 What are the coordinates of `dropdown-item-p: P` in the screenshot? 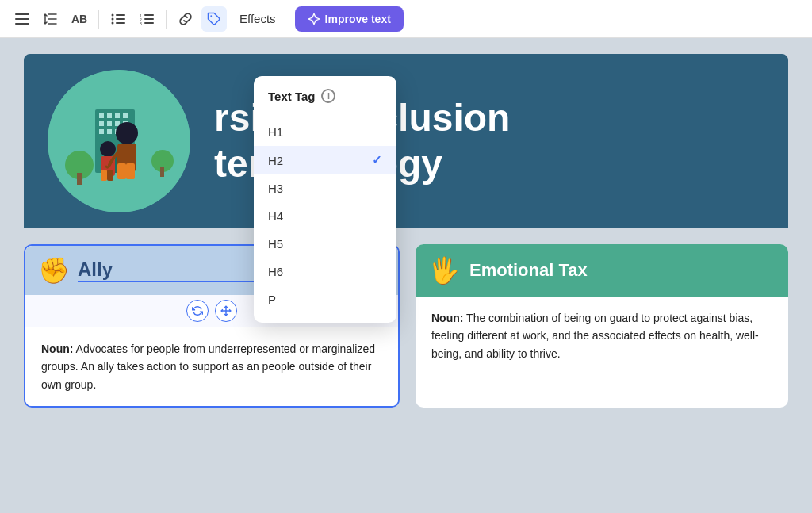 It's located at (325, 300).